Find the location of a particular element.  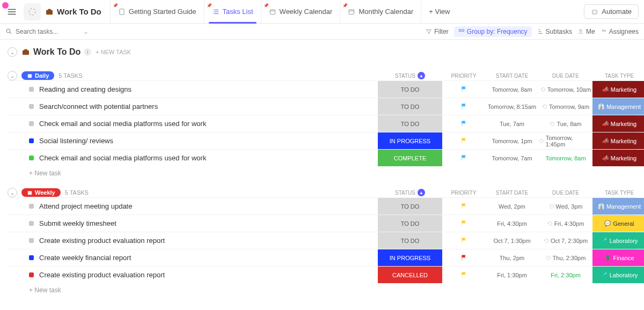

subtasks-button: Subtasks is located at coordinates (555, 32).